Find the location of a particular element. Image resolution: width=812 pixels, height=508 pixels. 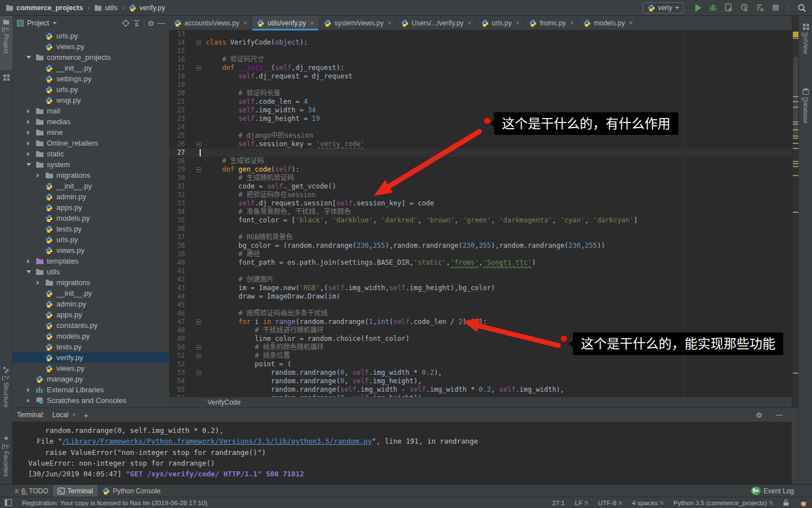

run-button is located at coordinates (698, 8).